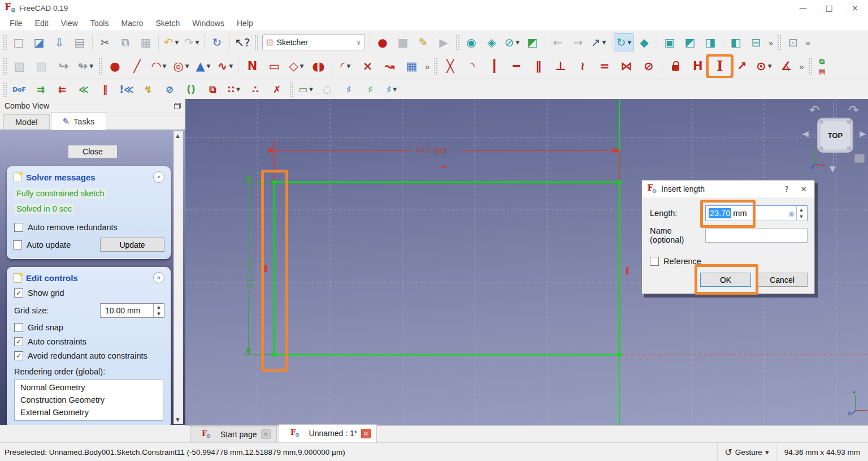 The image size is (868, 461). Describe the element at coordinates (494, 66) in the screenshot. I see `constrain-vertical-button: ┃` at that location.